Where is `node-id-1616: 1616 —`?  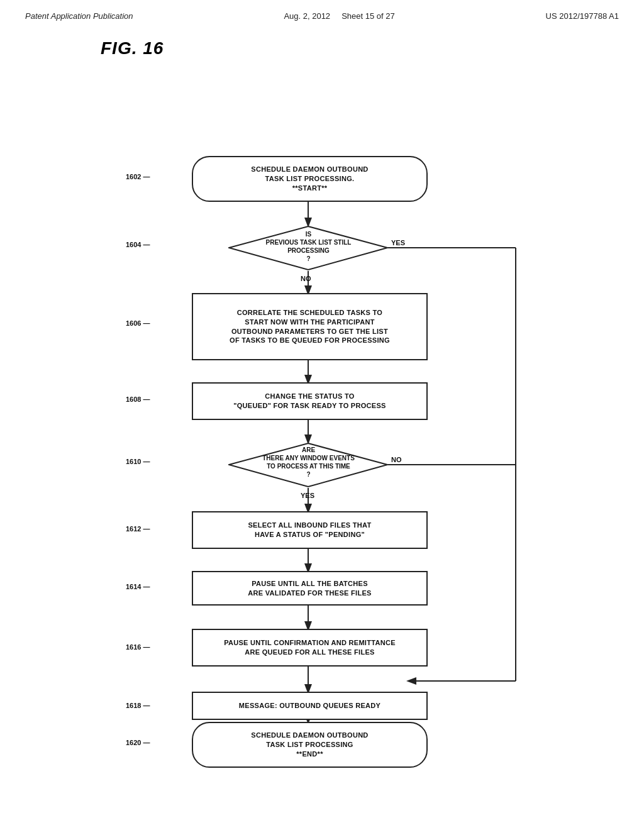 node-id-1616: 1616 — is located at coordinates (138, 647).